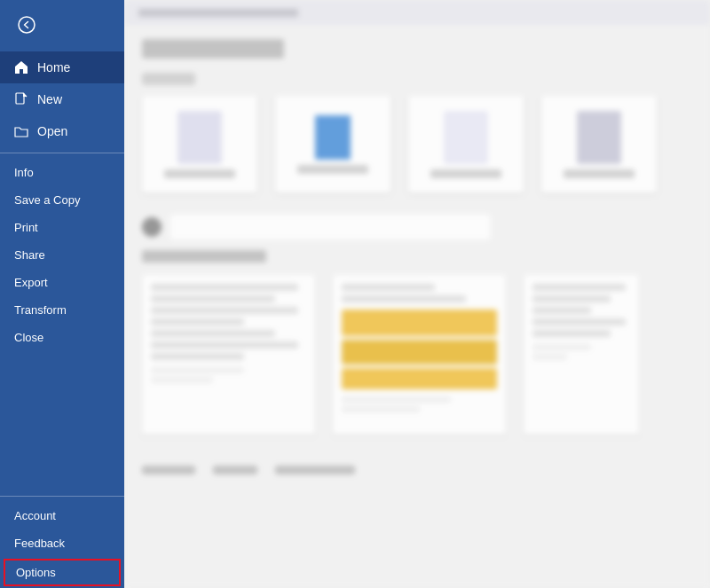  I want to click on page-sub-blur, so click(169, 79).